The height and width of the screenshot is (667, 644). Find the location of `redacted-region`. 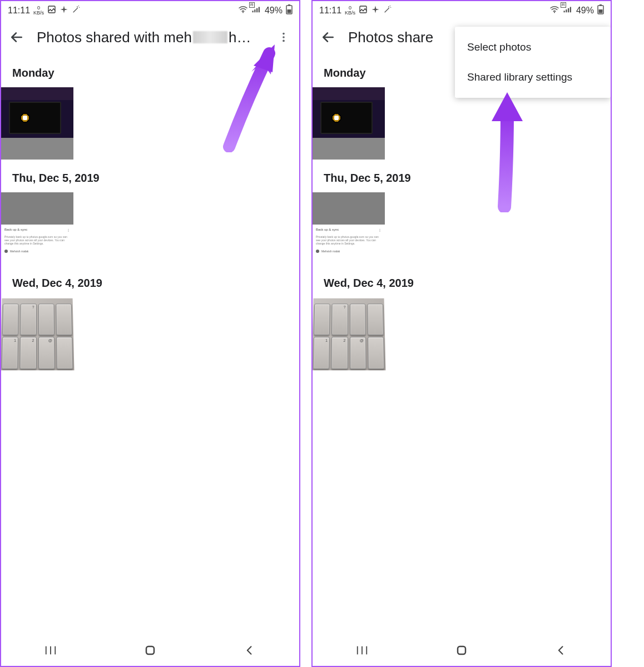

redacted-region is located at coordinates (210, 37).